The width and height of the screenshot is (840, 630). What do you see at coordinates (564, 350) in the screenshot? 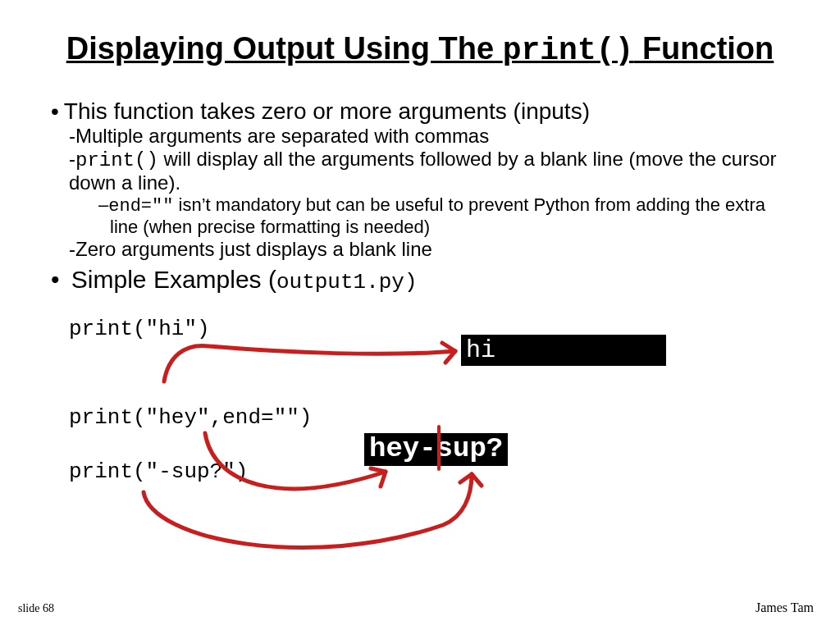
I see `terminal-output-1: hi` at bounding box center [564, 350].